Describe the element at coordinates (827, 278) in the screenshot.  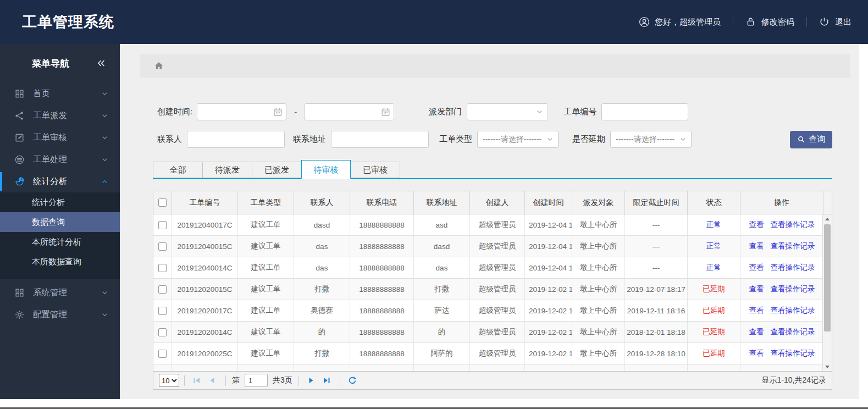
I see `scrollbar-thumb` at that location.